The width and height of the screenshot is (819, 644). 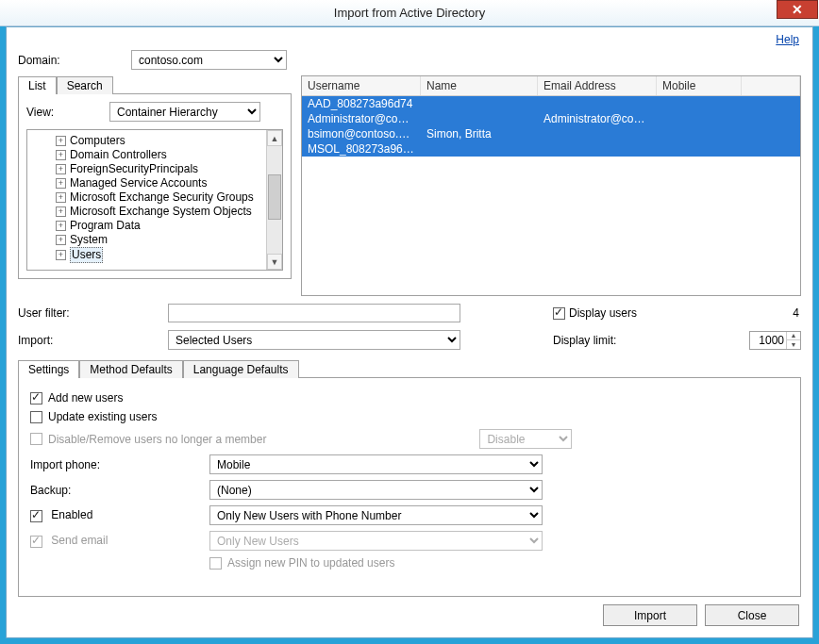 I want to click on backup-label: Backup:, so click(x=120, y=490).